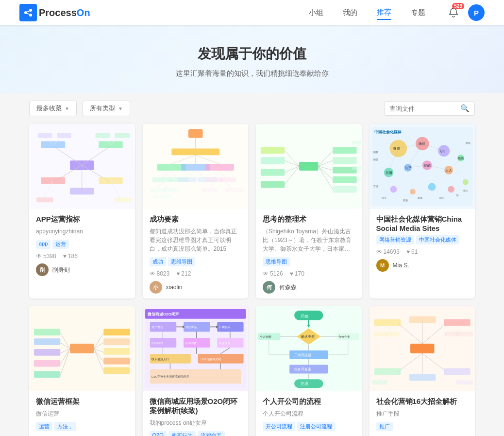  I want to click on card-app-yunying: APP运营指标 appyunyingzhinan app 运营 👁 5398 ♥…, so click(82, 211).